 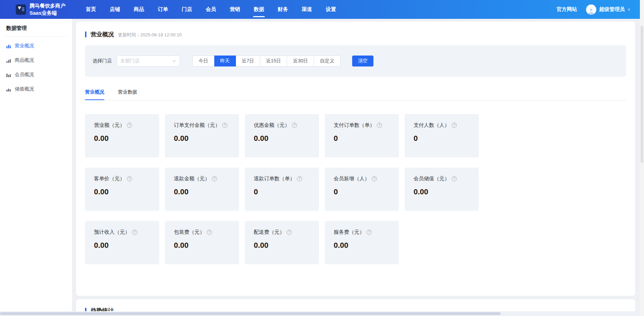 What do you see at coordinates (102, 61) in the screenshot?
I see `store-select-label: 选择门店` at bounding box center [102, 61].